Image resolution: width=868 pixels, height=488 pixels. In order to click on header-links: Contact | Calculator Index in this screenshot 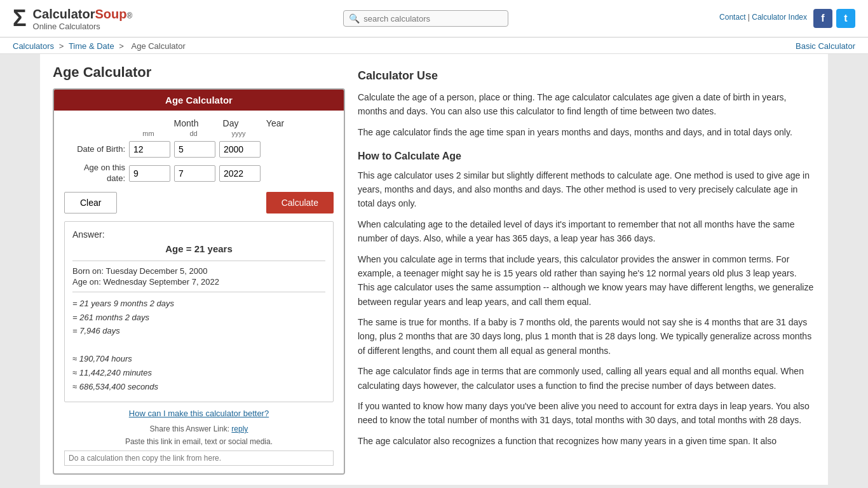, I will do `click(763, 17)`.